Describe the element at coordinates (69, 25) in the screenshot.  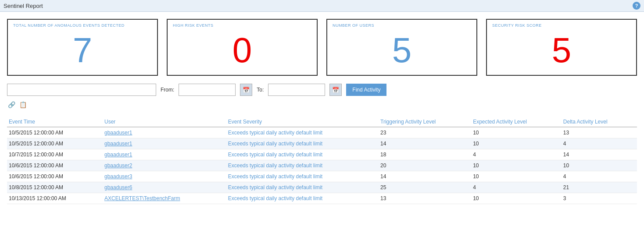
I see `metric-label-anomalous-events: TOTAL NUMBER OF ANOMALOUS EVENTS DETECTE…` at that location.